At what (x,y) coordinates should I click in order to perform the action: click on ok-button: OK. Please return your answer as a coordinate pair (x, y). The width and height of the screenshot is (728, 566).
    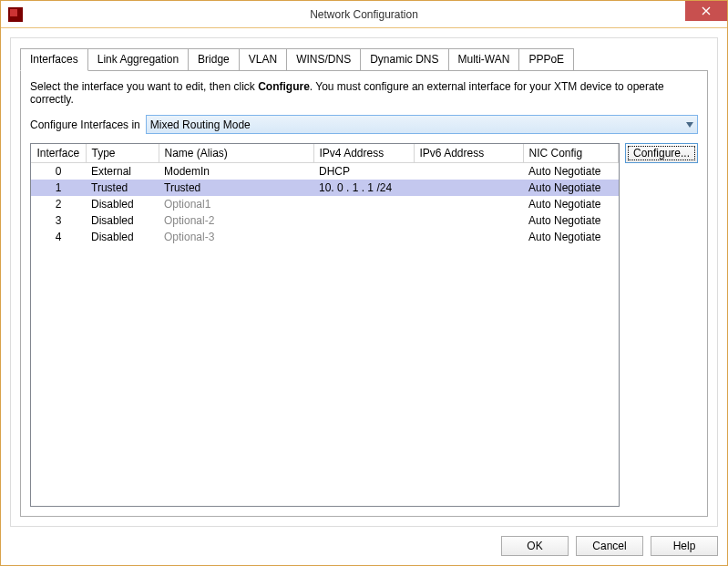
    Looking at the image, I should click on (535, 546).